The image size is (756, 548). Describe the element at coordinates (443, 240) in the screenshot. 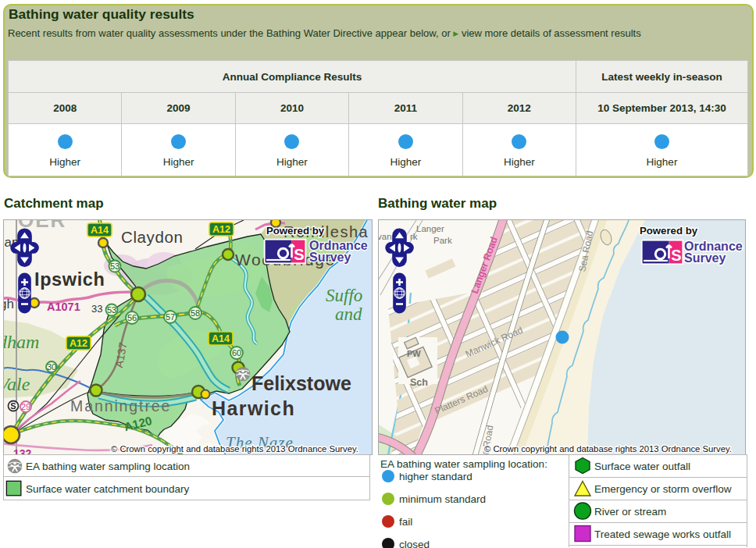

I see `svg-text: Park` at that location.